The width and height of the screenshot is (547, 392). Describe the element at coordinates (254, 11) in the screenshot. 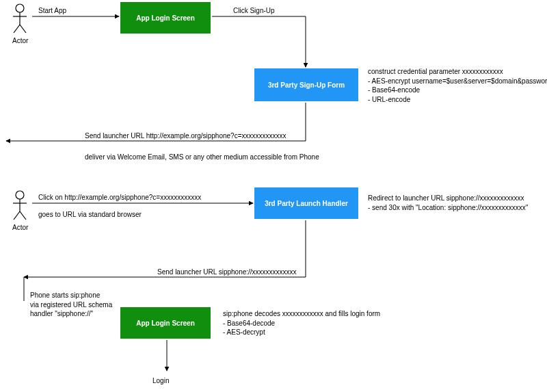

I see `label-click-signup: Click Sign-Up` at that location.